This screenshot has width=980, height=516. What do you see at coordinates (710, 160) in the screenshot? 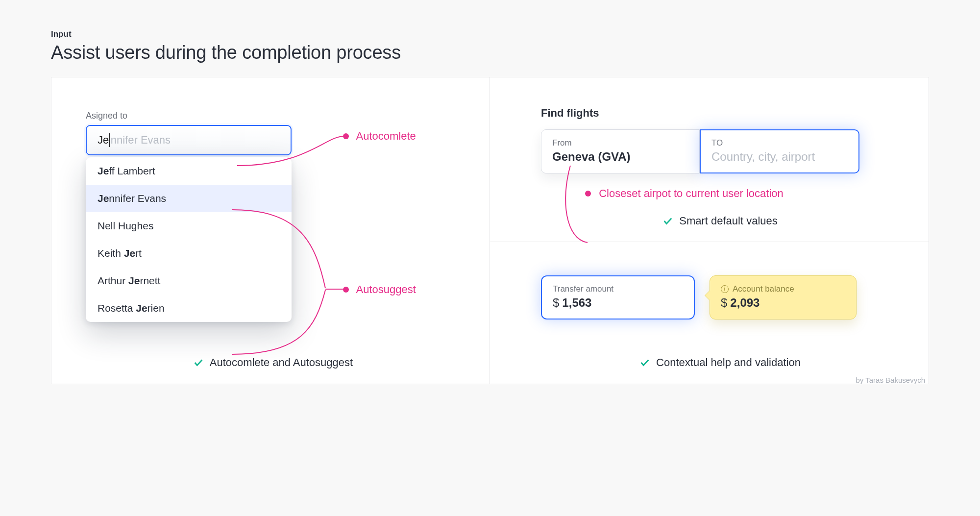
I see `panel-flights: Find flights From Geneva (GVA) TO Countr…` at bounding box center [710, 160].